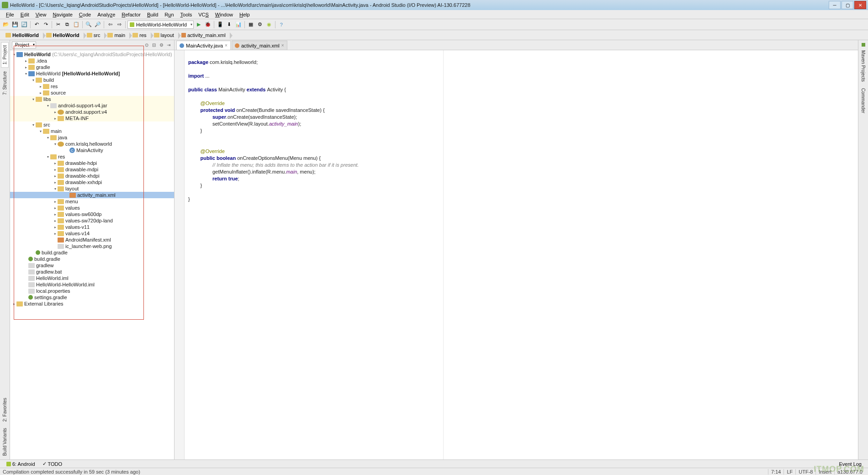 Image resolution: width=868 pixels, height=475 pixels. I want to click on redo-icon: ↷, so click(46, 25).